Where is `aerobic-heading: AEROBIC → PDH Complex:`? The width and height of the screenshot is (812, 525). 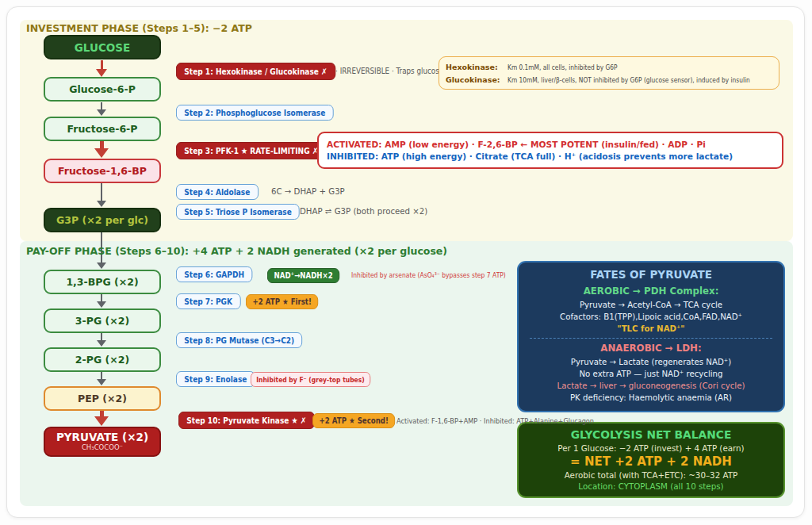 aerobic-heading: AEROBIC → PDH Complex: is located at coordinates (651, 291).